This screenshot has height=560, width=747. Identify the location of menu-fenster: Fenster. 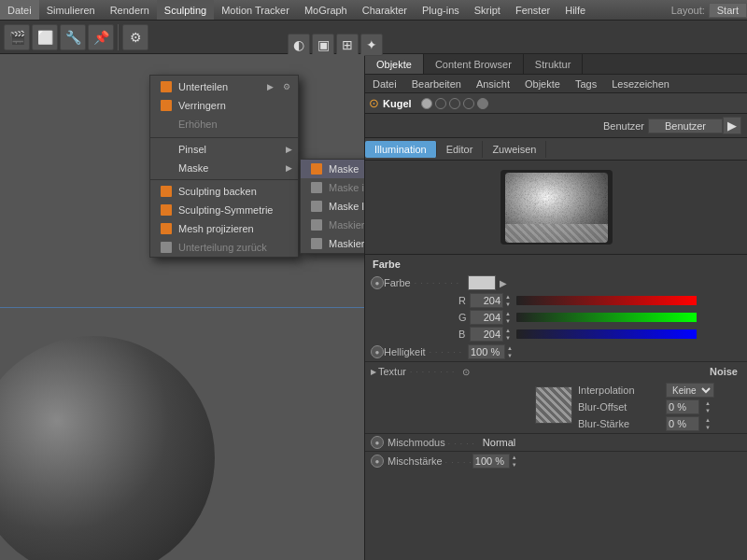
(532, 9).